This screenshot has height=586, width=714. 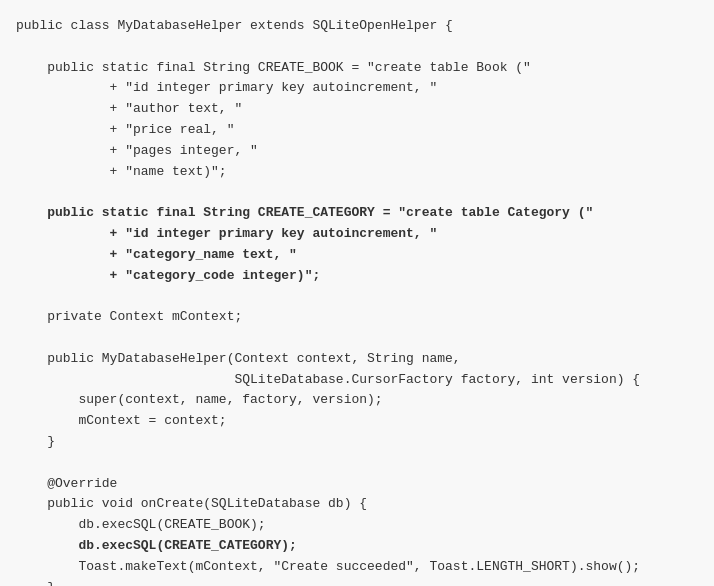 What do you see at coordinates (357, 360) in the screenshot?
I see `code-line: public MyDatabaseHelper(Context context,…` at bounding box center [357, 360].